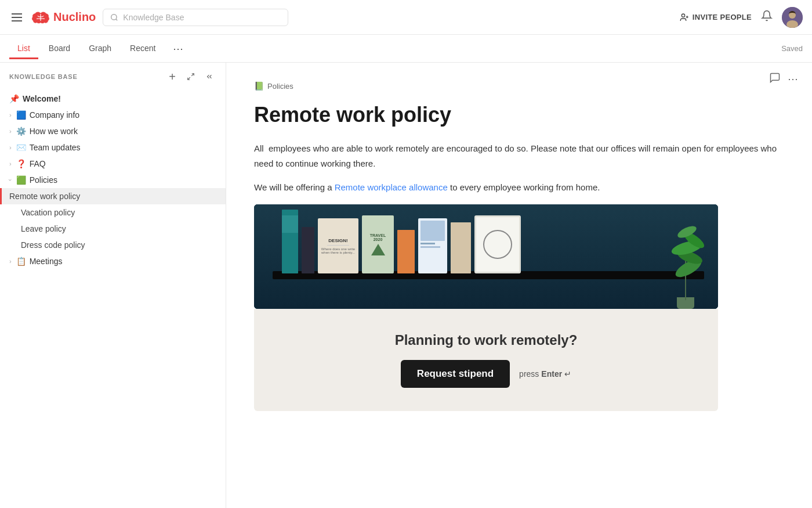  I want to click on sidebar-item-label: Team updates, so click(123, 147).